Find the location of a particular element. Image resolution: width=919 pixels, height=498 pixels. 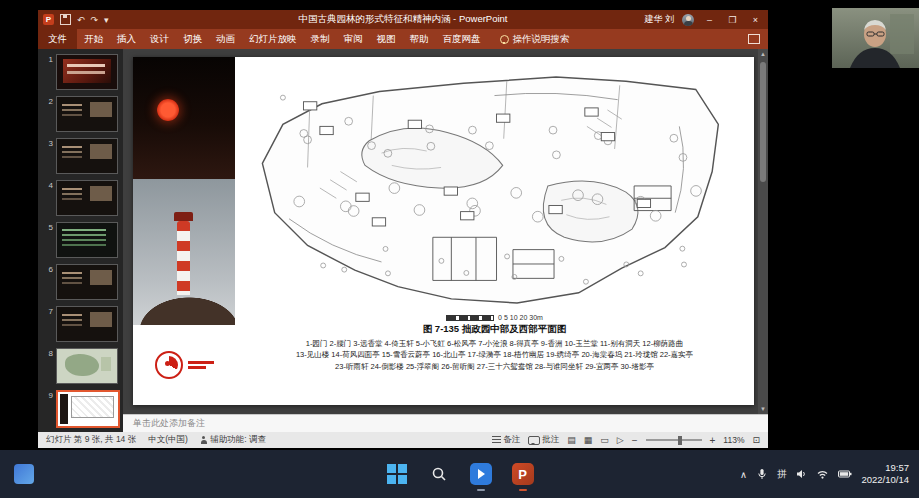

webcam-video-tile is located at coordinates (876, 38).